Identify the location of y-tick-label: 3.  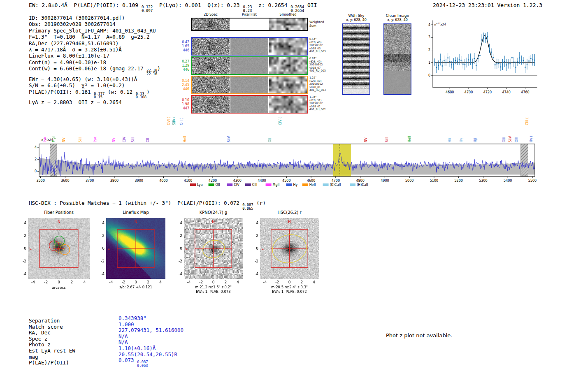
(430, 37).